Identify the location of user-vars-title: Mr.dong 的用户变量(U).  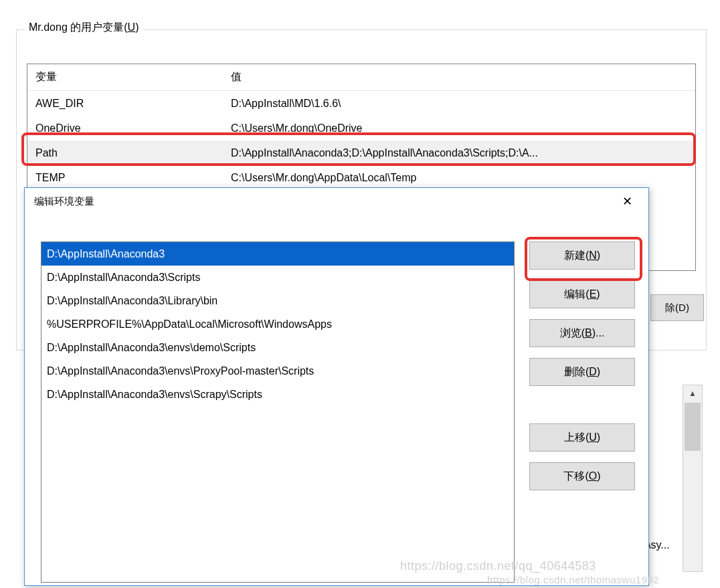
(84, 28).